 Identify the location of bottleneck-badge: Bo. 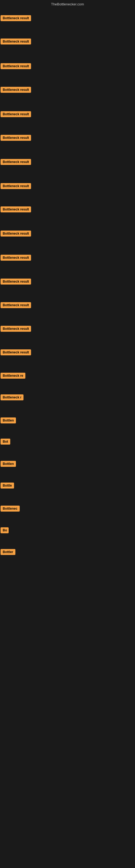
(5, 530).